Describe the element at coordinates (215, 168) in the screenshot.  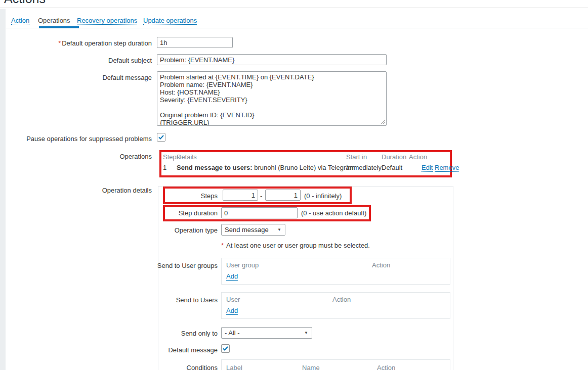
I see `operation-details-bold: Send message to users:` at that location.